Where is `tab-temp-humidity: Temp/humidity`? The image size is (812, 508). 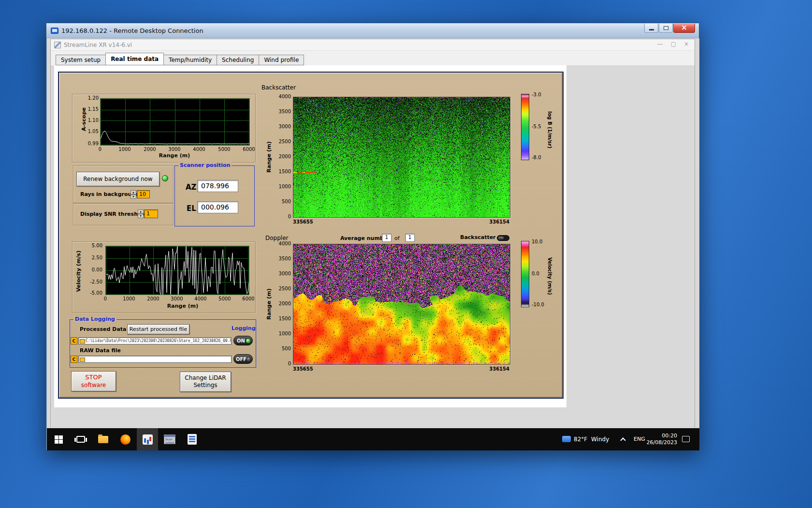 tab-temp-humidity: Temp/humidity is located at coordinates (190, 60).